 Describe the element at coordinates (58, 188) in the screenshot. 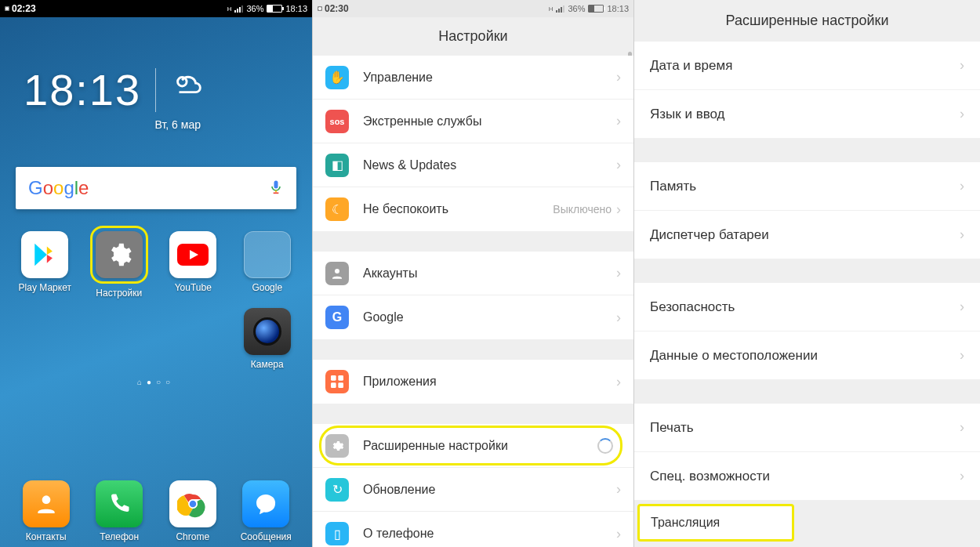

I see `google-logo: Google` at that location.